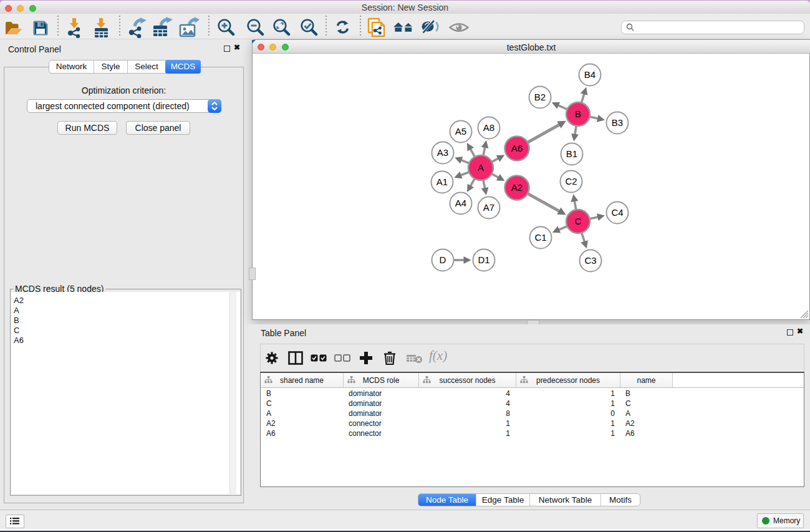  I want to click on svg-text: B2, so click(540, 97).